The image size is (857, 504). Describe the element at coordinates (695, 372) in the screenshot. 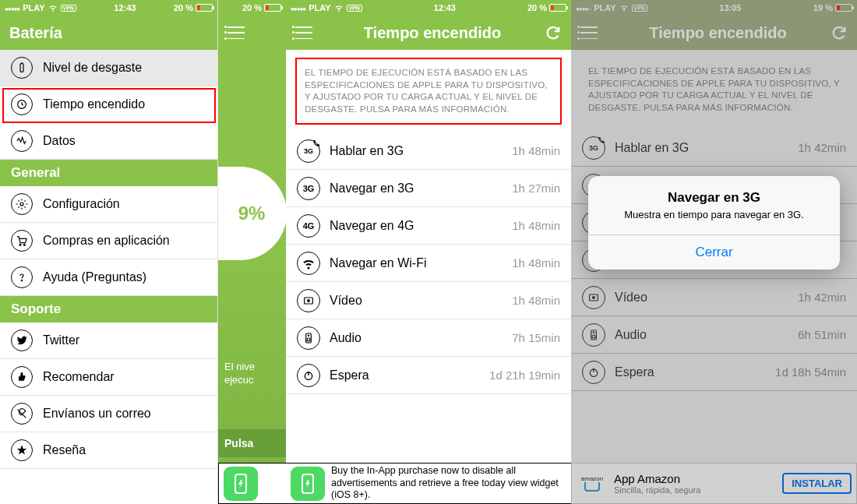

I see `runtime-label: Espera` at that location.